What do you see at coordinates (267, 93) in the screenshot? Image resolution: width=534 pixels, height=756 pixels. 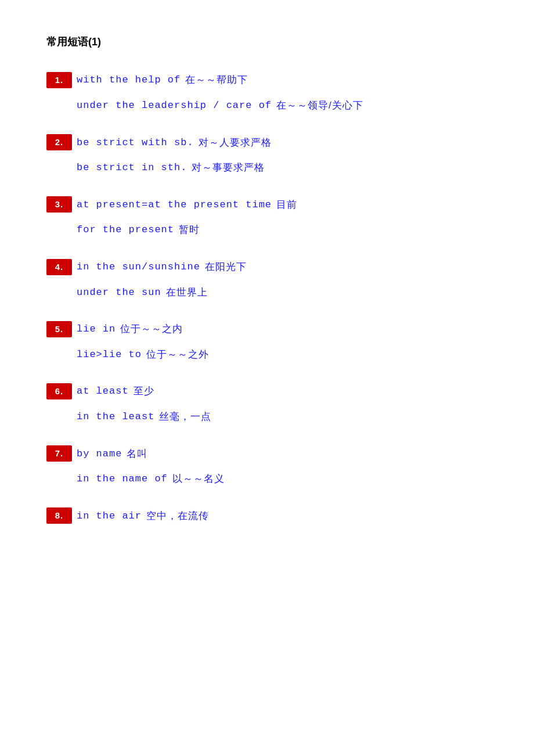 I see `phrase-block-1: 1.with the help of 在～～帮助下under the leade…` at bounding box center [267, 93].